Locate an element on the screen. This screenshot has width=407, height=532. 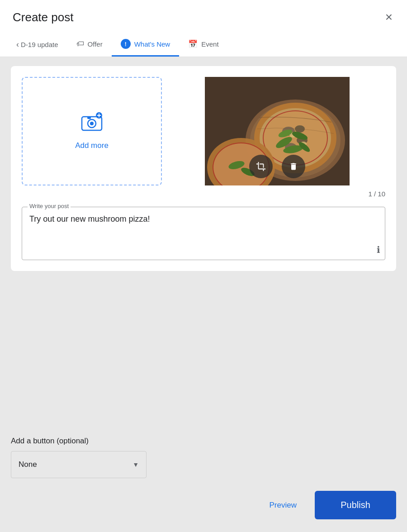
add-more-button: Add more is located at coordinates (92, 131).